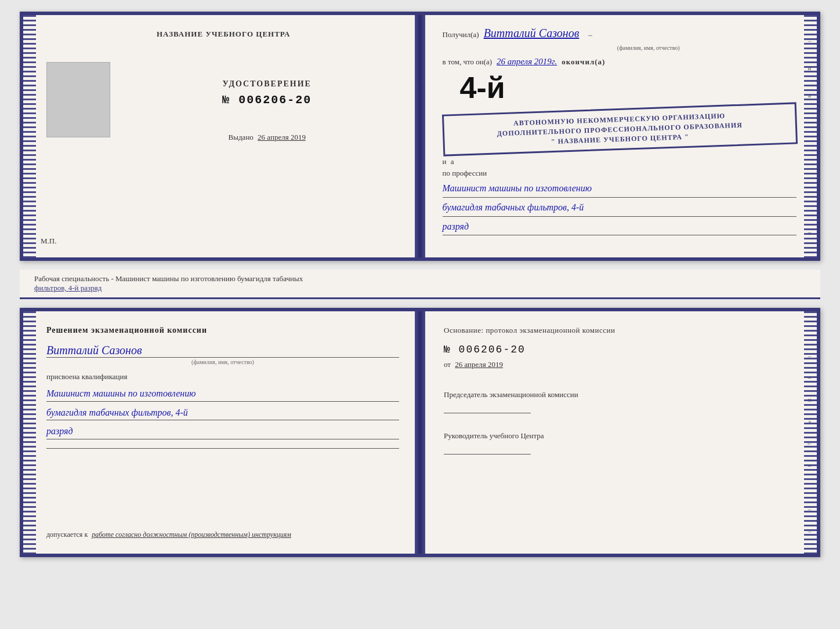 The width and height of the screenshot is (840, 629). Describe the element at coordinates (620, 173) in the screenshot. I see `profession-label: по профессии` at that location.